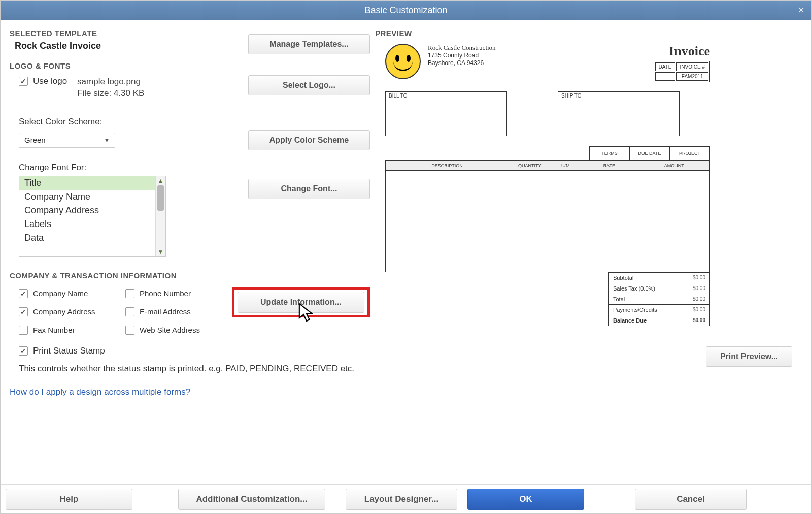 The image size is (812, 514). What do you see at coordinates (179, 294) in the screenshot?
I see `check-phone-number: Phone Number` at bounding box center [179, 294].